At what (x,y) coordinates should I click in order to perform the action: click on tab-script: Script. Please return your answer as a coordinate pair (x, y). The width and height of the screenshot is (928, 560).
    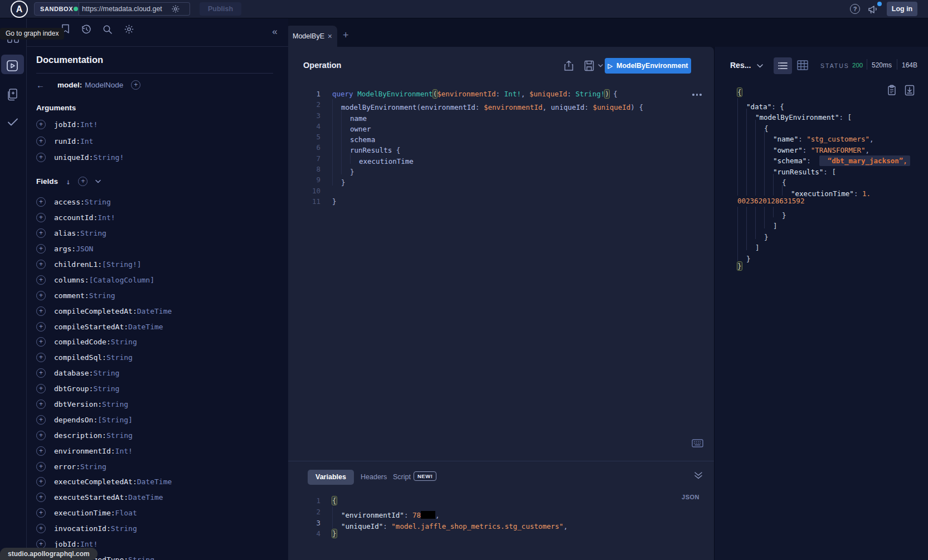
    Looking at the image, I should click on (402, 477).